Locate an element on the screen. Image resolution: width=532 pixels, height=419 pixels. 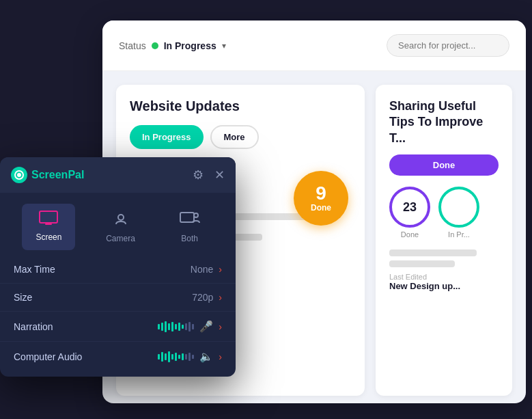
bar8 is located at coordinates (183, 327).